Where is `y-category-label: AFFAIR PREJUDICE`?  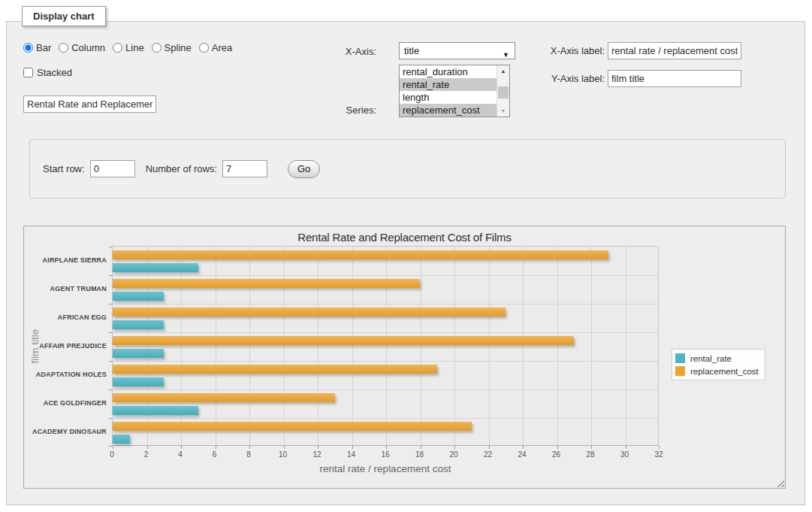
y-category-label: AFFAIR PREJUDICE is located at coordinates (67, 346).